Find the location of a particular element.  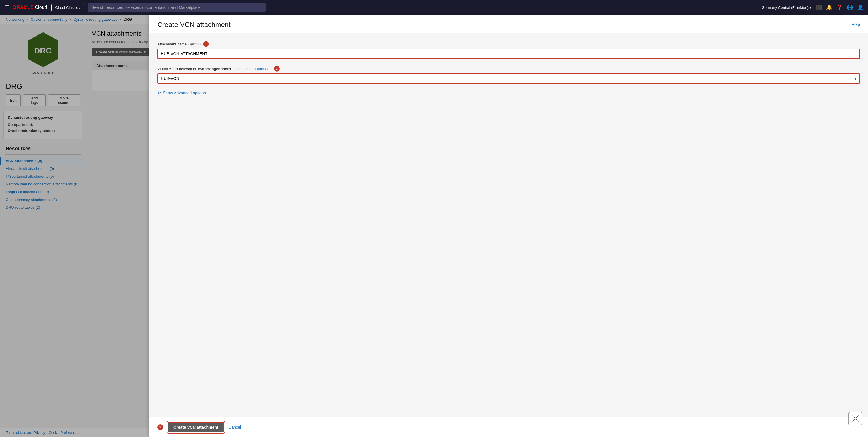

vcn-label-prefix: Virtual cloud network in is located at coordinates (177, 69).